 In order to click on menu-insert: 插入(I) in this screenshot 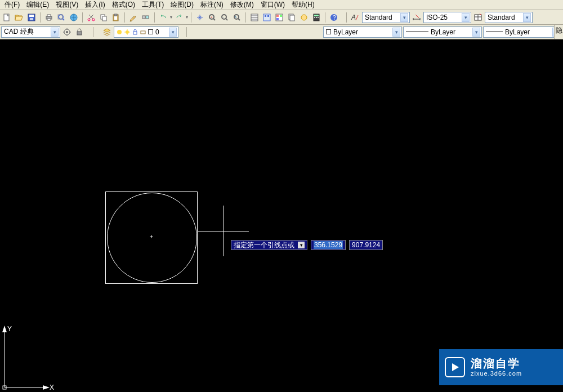, I will do `click(95, 5)`.